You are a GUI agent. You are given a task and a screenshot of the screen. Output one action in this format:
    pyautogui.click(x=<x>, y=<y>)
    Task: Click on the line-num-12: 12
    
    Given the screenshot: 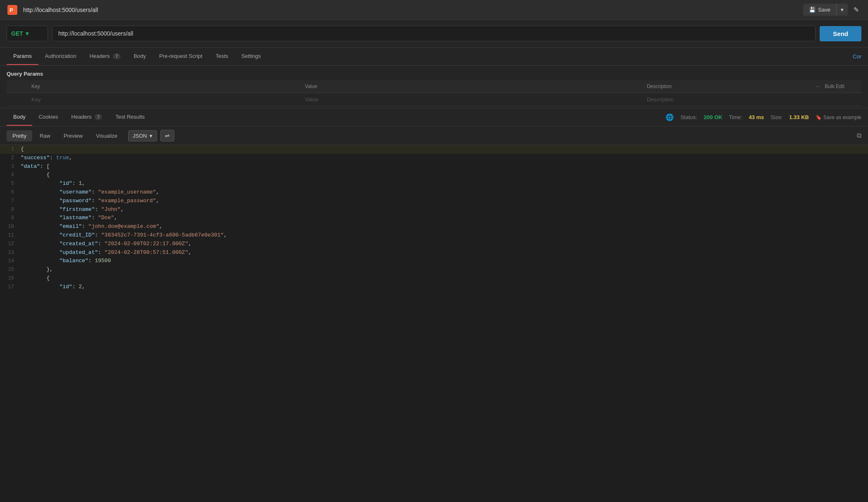 What is the action you would take?
    pyautogui.click(x=10, y=244)
    